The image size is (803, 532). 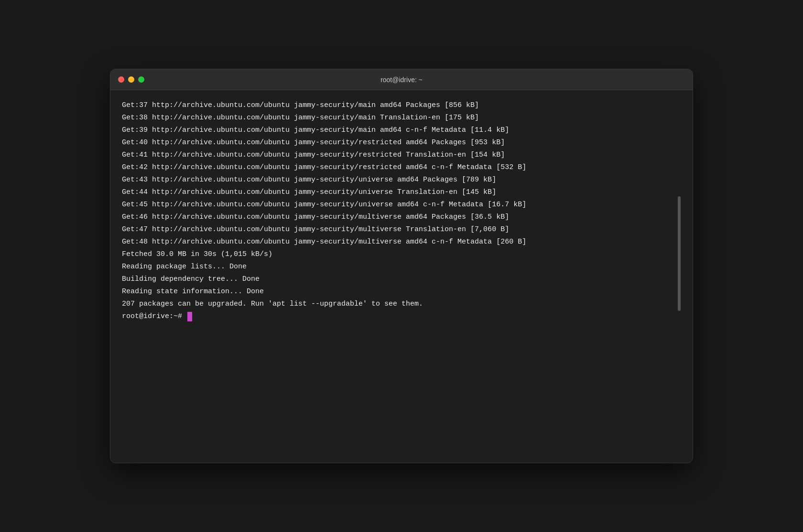 I want to click on terminal-line: Get:44 http://archive.ubuntu.com/ubuntu …, so click(x=400, y=192).